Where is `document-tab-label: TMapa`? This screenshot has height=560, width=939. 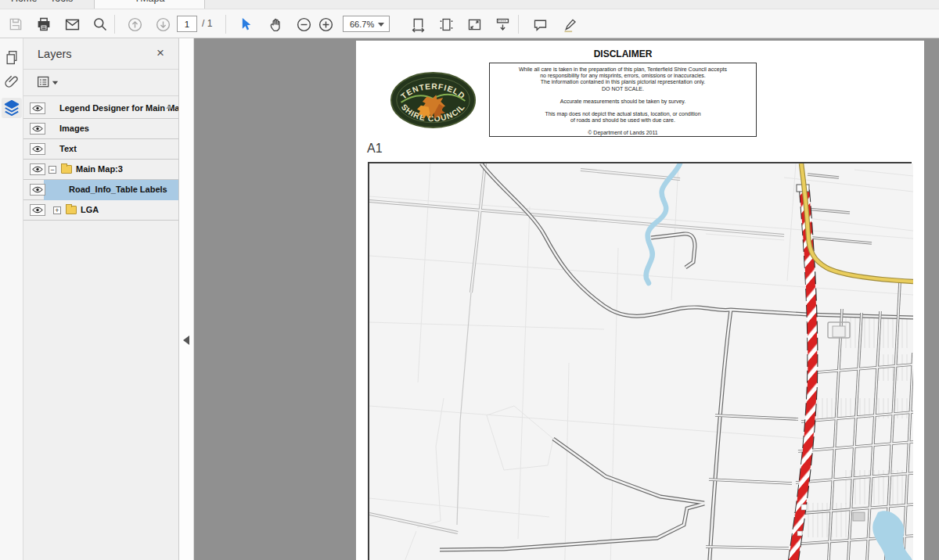
document-tab-label: TMapa is located at coordinates (149, 2).